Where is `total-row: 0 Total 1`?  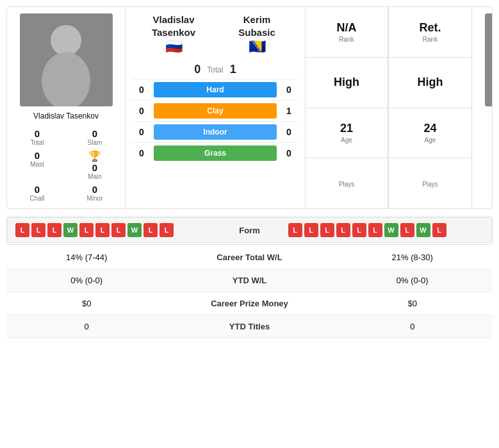 total-row: 0 Total 1 is located at coordinates (215, 69).